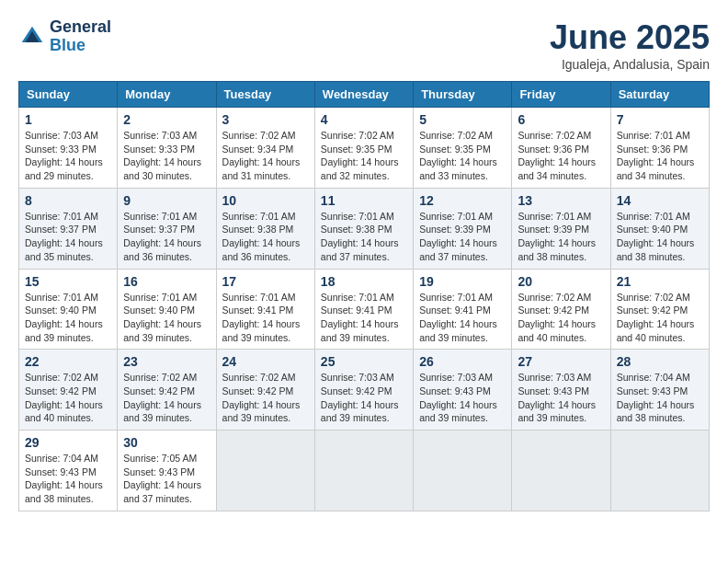  What do you see at coordinates (660, 120) in the screenshot?
I see `day-number: 7` at bounding box center [660, 120].